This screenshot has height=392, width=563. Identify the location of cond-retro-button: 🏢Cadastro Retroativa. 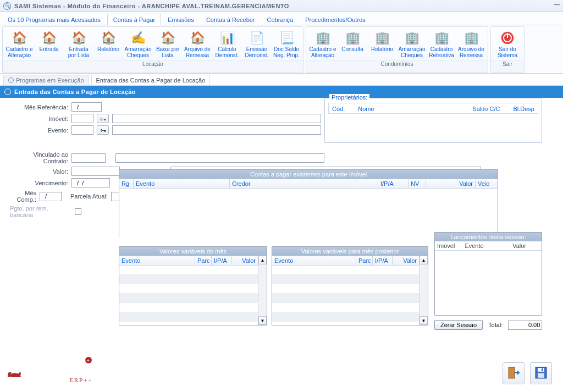
(441, 44).